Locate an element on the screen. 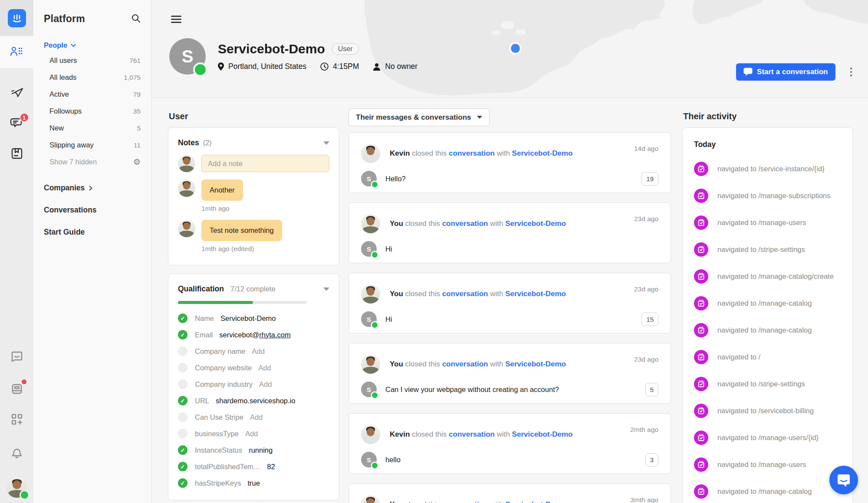 The width and height of the screenshot is (868, 503). user-local-time: 4:15PM is located at coordinates (346, 67).